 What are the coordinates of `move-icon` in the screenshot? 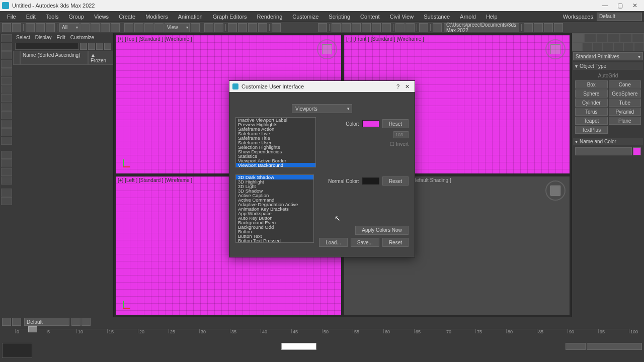 It's located at (129, 28).